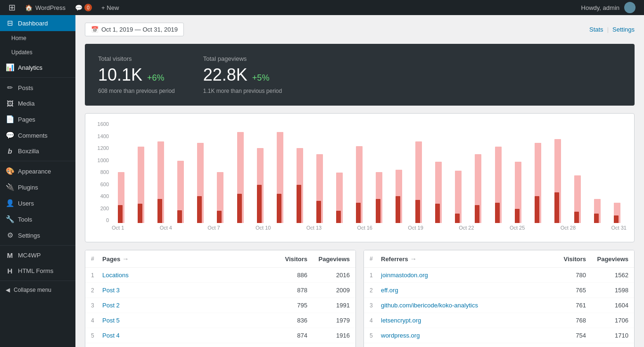  I want to click on collapse-menu-button: ◀ Collapse menu, so click(38, 290).